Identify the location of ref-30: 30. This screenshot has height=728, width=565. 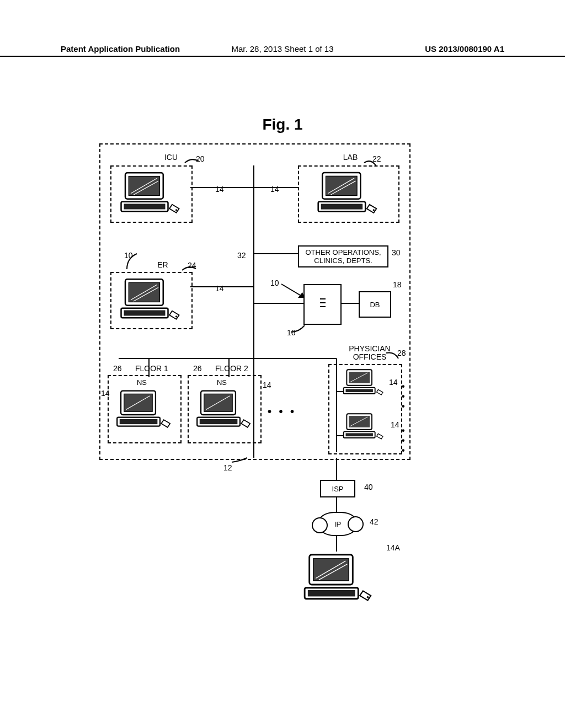
(396, 253).